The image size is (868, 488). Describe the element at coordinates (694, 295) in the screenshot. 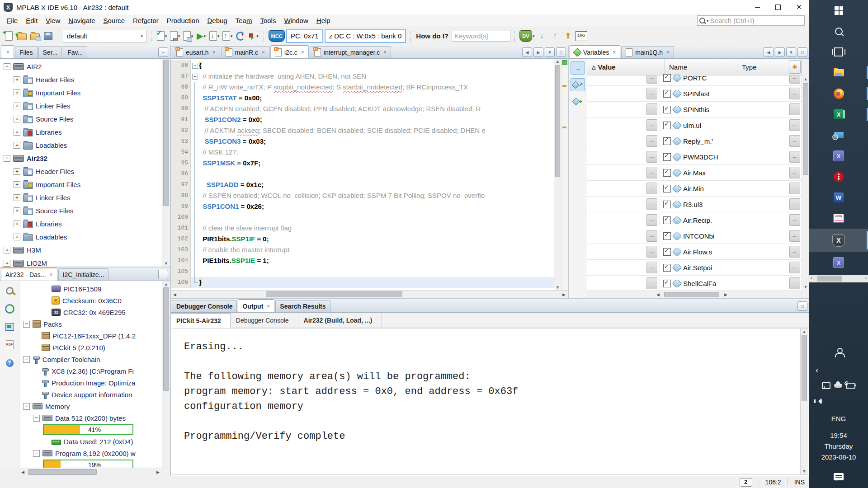

I see `variables-hscrollbar: ◀ ▶` at that location.